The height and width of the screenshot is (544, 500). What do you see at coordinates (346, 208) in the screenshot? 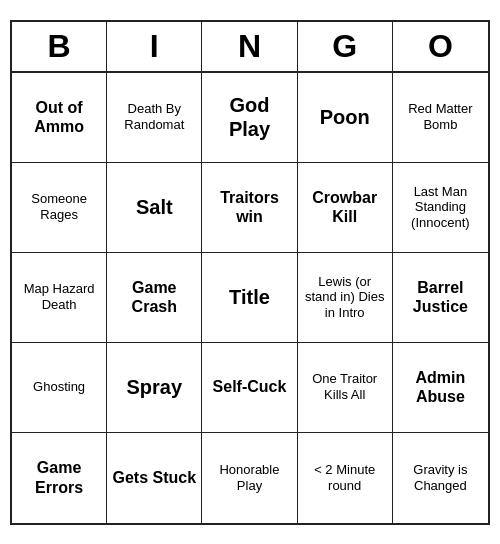
I see `bingo-cell-8: Crowbar Kill` at bounding box center [346, 208].